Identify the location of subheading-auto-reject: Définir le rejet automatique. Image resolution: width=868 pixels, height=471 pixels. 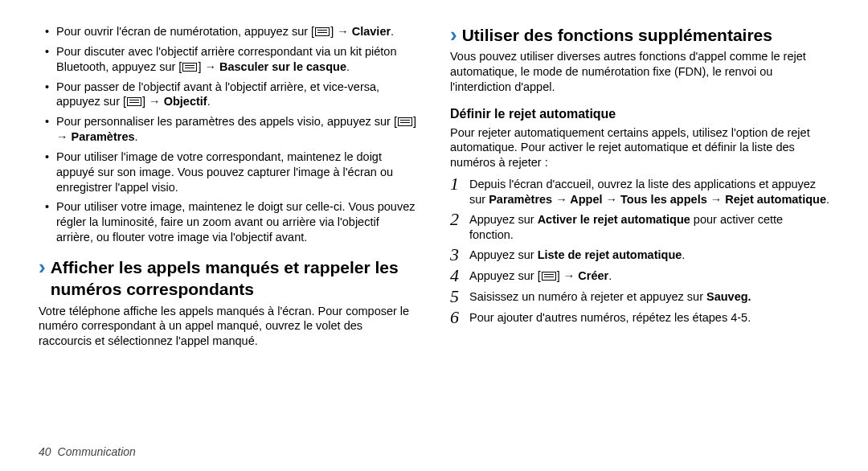
(640, 114).